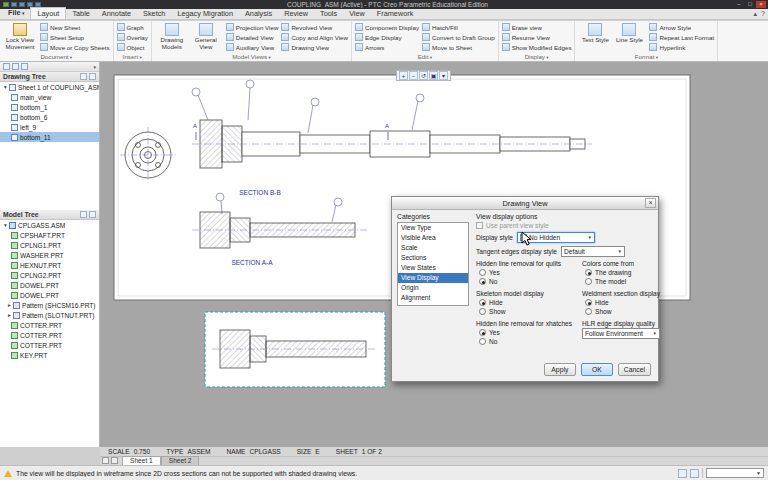 The height and width of the screenshot is (480, 768). What do you see at coordinates (458, 47) in the screenshot?
I see `ribbon-small-button: Move to Sheet` at bounding box center [458, 47].